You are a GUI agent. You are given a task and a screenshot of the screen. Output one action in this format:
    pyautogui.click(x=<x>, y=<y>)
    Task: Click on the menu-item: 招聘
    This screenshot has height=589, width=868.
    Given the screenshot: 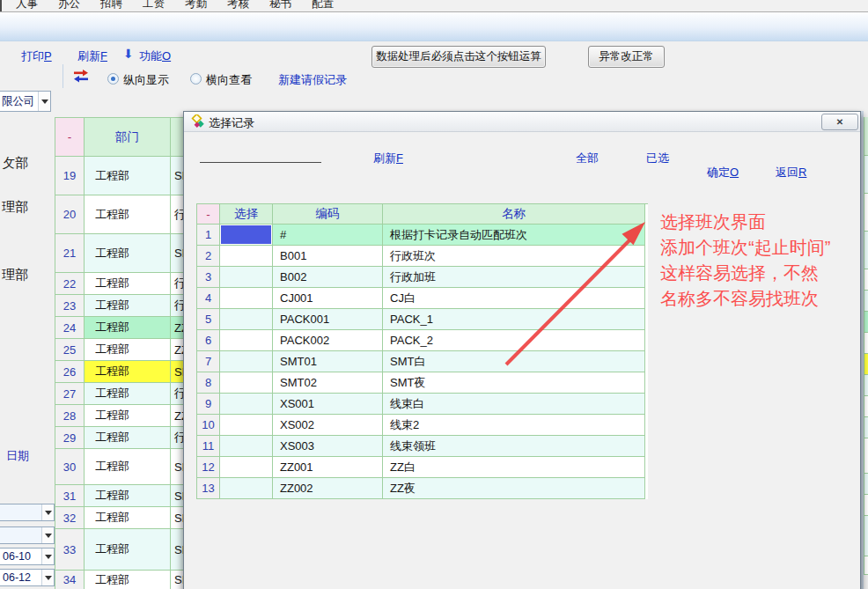 What is the action you would take?
    pyautogui.click(x=111, y=5)
    